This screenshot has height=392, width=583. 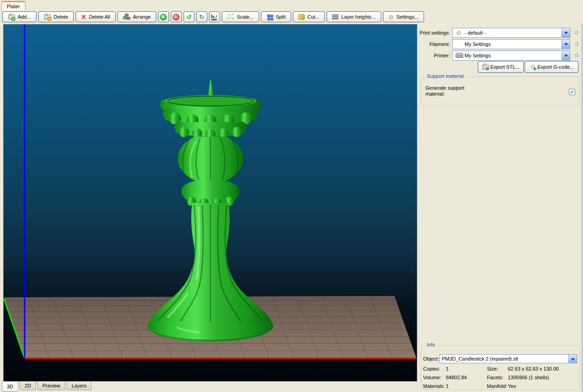 I want to click on print-settings-select: ⚙ - default -, so click(x=511, y=33).